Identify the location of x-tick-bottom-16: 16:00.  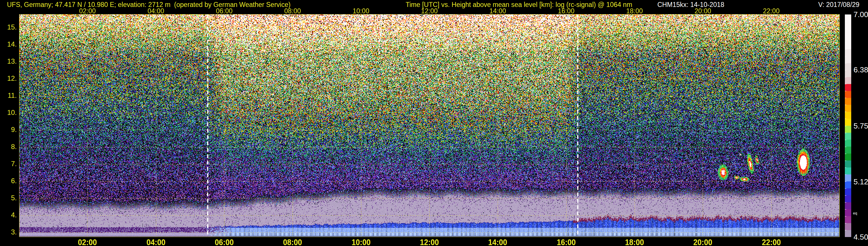
(566, 242).